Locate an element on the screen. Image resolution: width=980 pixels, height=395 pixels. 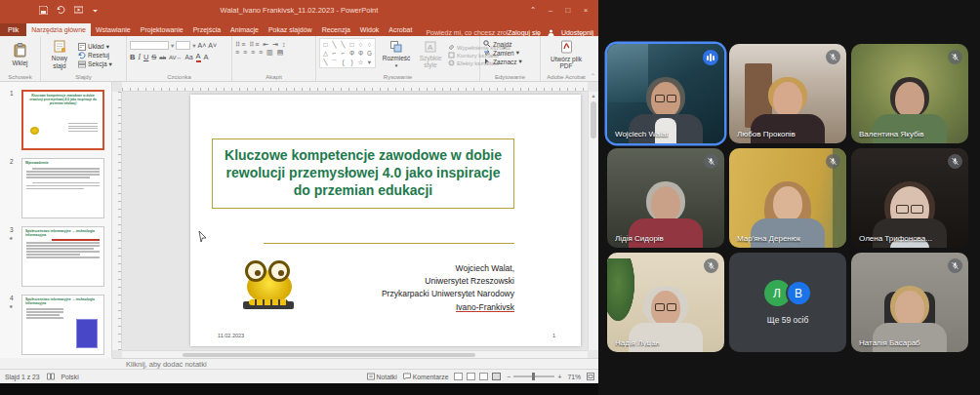
font-color-button: A is located at coordinates (199, 57).